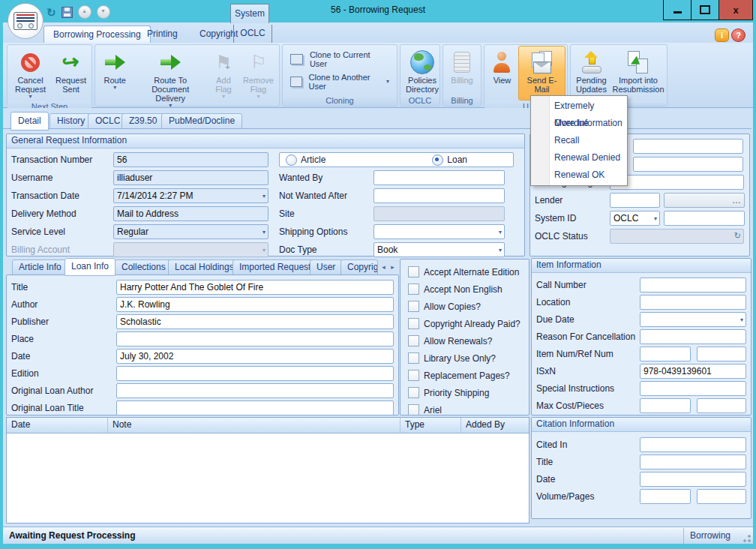 The height and width of the screenshot is (549, 756). What do you see at coordinates (677, 10) in the screenshot?
I see `minimize-button` at bounding box center [677, 10].